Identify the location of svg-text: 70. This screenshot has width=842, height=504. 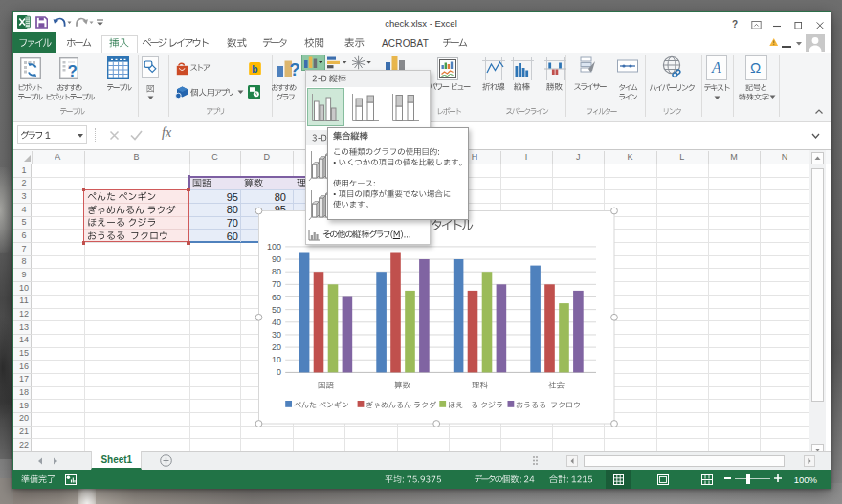
(276, 285).